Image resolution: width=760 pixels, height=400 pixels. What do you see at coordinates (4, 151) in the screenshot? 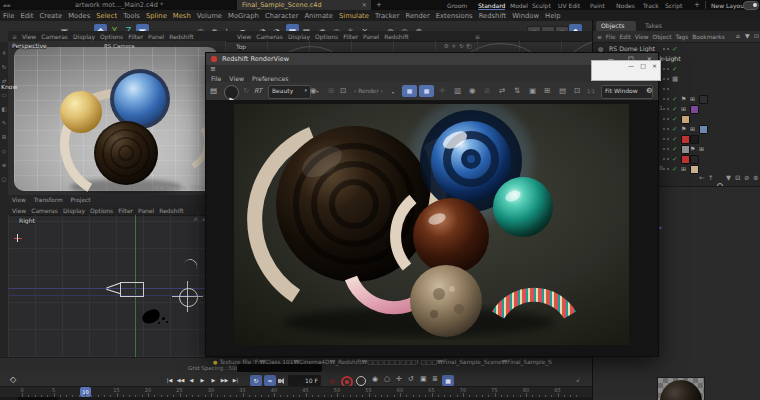
I see `polygons-mode-icon: ◇` at bounding box center [4, 151].